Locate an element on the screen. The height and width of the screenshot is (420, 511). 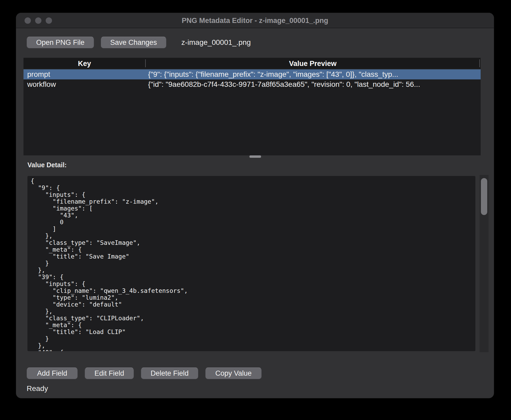
title-bar: PNG Metadata Editor - z-image_00001_.png is located at coordinates (255, 21).